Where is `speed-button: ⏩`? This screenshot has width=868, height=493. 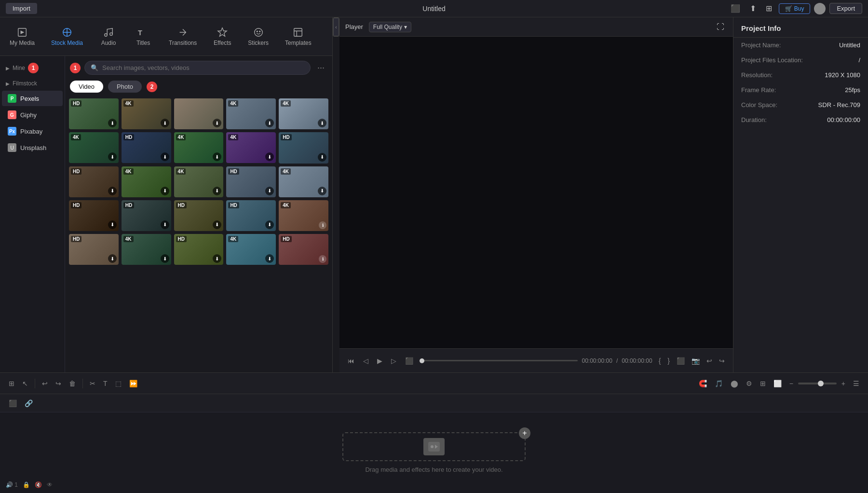
speed-button: ⏩ is located at coordinates (133, 383).